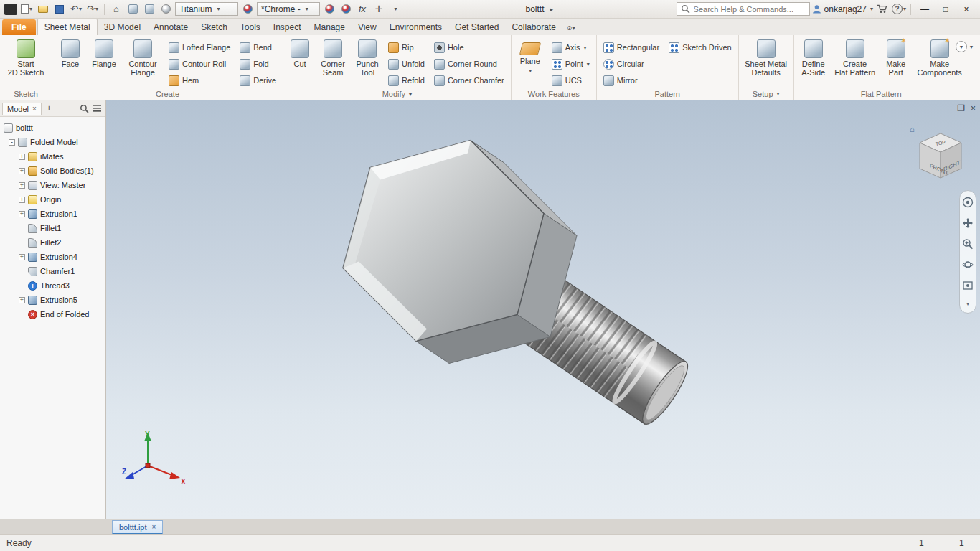 The image size is (980, 551). I want to click on zoom-icon, so click(968, 244).